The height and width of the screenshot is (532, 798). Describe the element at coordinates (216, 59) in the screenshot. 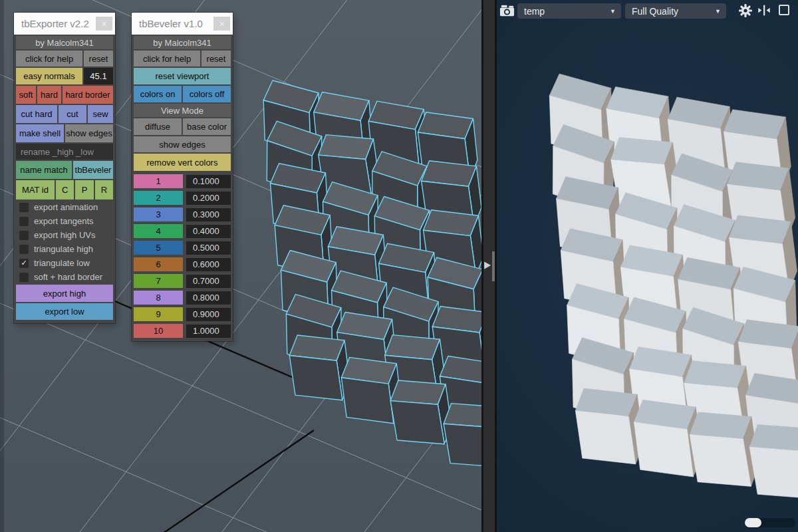

I see `beveler-reset-button: reset` at that location.